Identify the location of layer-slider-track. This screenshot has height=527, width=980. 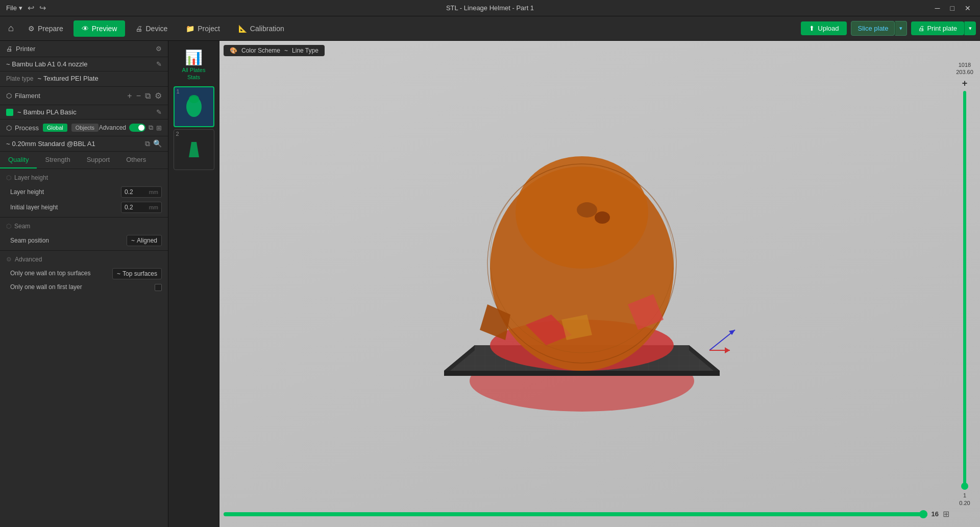
(576, 514).